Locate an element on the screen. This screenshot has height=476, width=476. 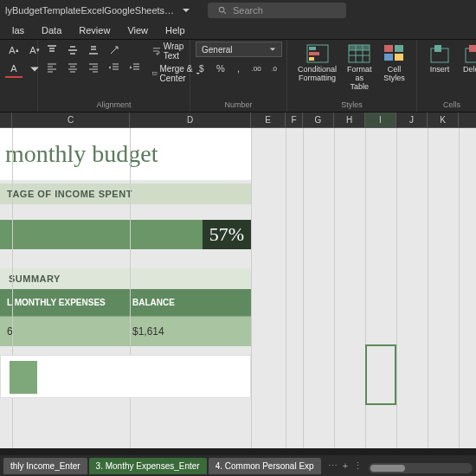
delete-icon is located at coordinates (469, 54).